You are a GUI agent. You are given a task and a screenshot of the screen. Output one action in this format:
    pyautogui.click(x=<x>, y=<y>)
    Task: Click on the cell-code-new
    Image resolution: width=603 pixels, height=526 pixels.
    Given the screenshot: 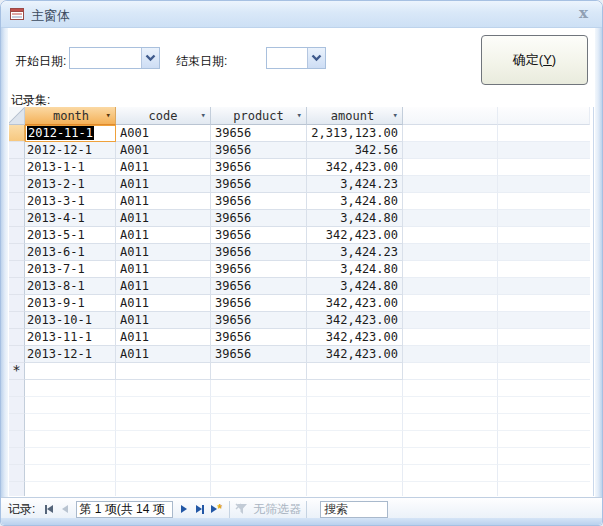 What is the action you would take?
    pyautogui.click(x=164, y=372)
    